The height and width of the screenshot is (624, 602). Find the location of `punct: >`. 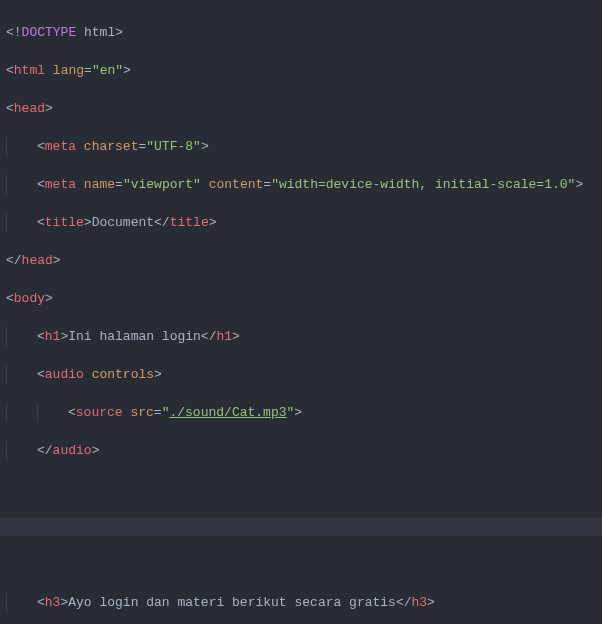

punct: > is located at coordinates (119, 32).